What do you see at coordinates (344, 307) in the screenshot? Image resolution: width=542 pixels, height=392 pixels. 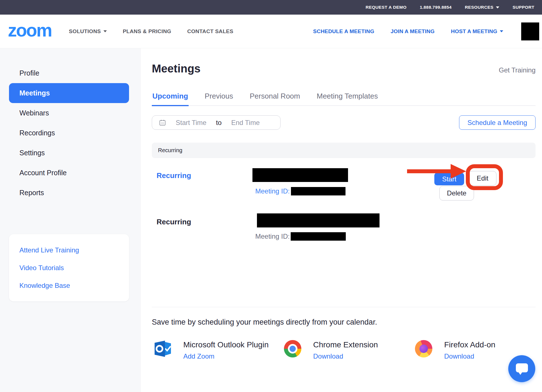 I see `divider` at bounding box center [344, 307].